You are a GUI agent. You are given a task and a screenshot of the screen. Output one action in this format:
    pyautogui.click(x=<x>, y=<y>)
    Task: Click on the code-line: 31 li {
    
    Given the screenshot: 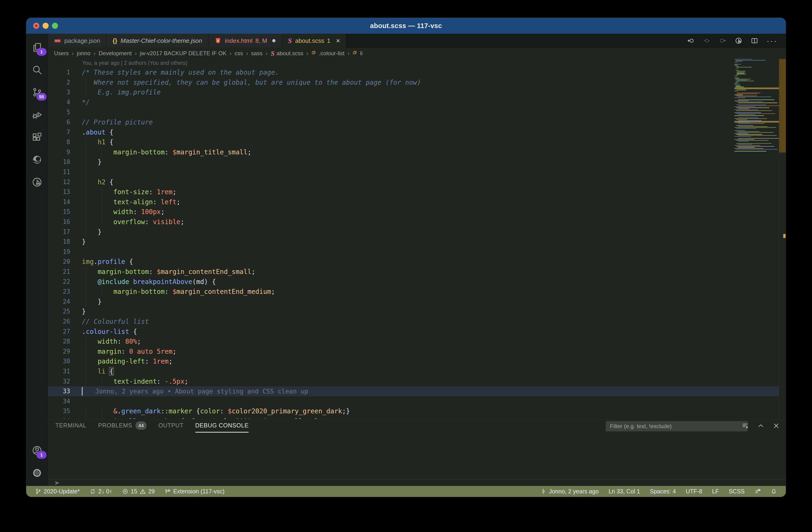 What is the action you would take?
    pyautogui.click(x=414, y=371)
    